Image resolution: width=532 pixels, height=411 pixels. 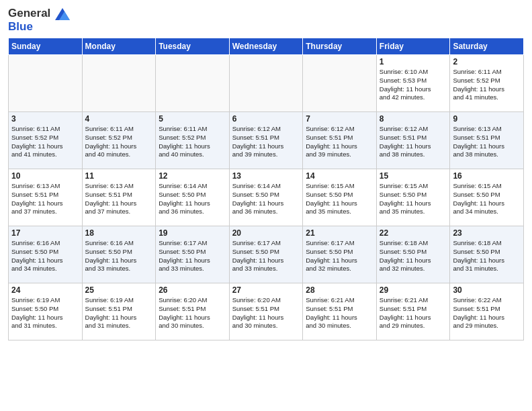 What do you see at coordinates (46, 255) in the screenshot?
I see `calendar-cell: 17Sunrise: 6:16 AM Sunset: 5:50 PM Dayli…` at bounding box center [46, 255].